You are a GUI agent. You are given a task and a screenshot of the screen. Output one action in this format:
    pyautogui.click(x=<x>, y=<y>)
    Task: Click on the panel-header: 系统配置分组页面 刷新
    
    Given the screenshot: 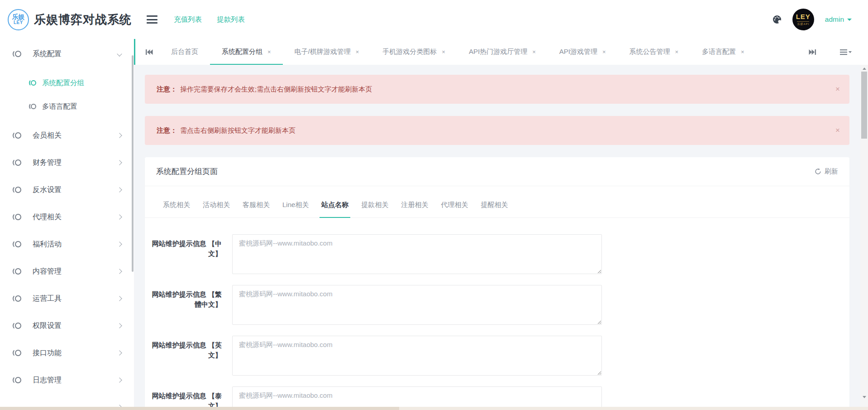 What is the action you would take?
    pyautogui.click(x=497, y=172)
    